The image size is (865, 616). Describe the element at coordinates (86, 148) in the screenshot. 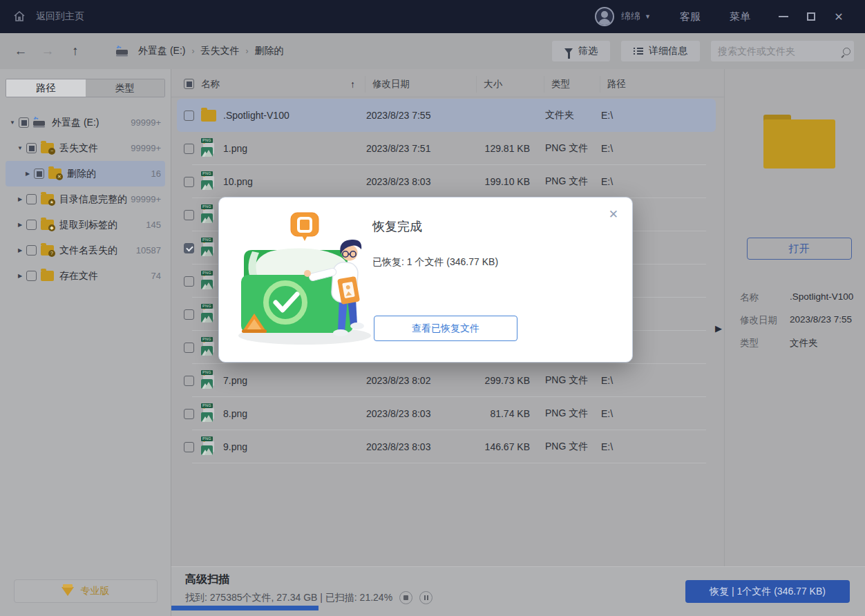

I see `sidebar-item: ▼−丢失文件99999+` at that location.